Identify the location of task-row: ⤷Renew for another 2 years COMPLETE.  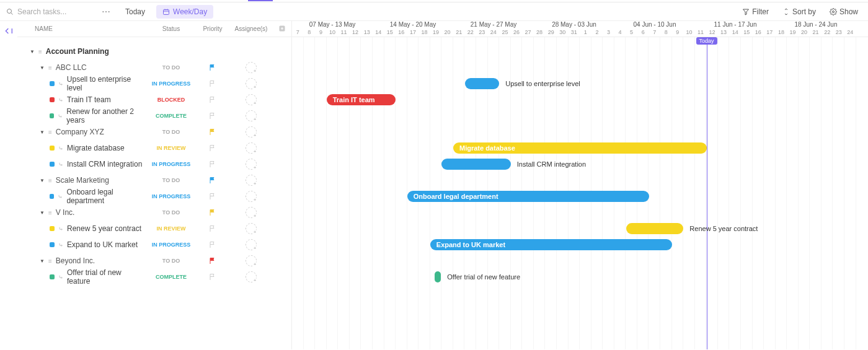
(154, 116).